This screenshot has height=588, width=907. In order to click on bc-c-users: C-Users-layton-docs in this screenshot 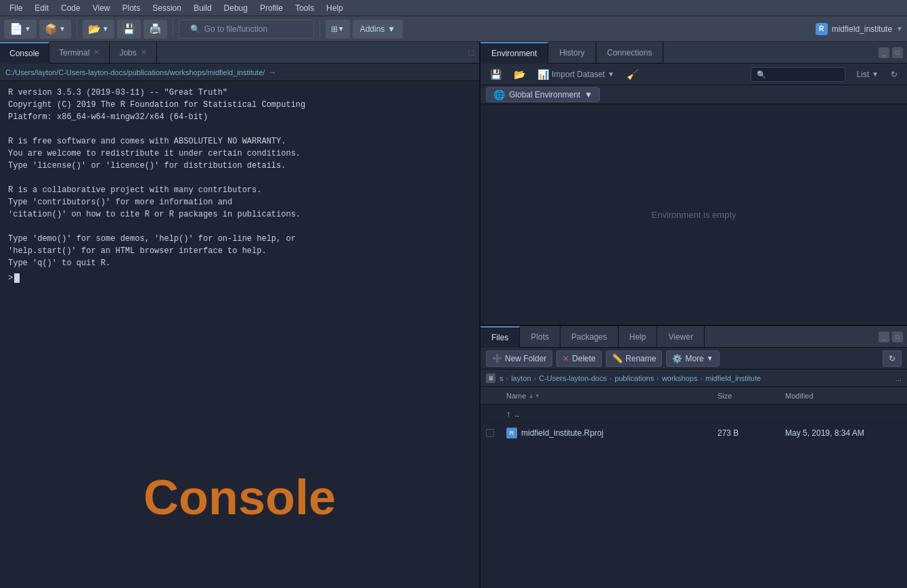, I will do `click(573, 378)`.